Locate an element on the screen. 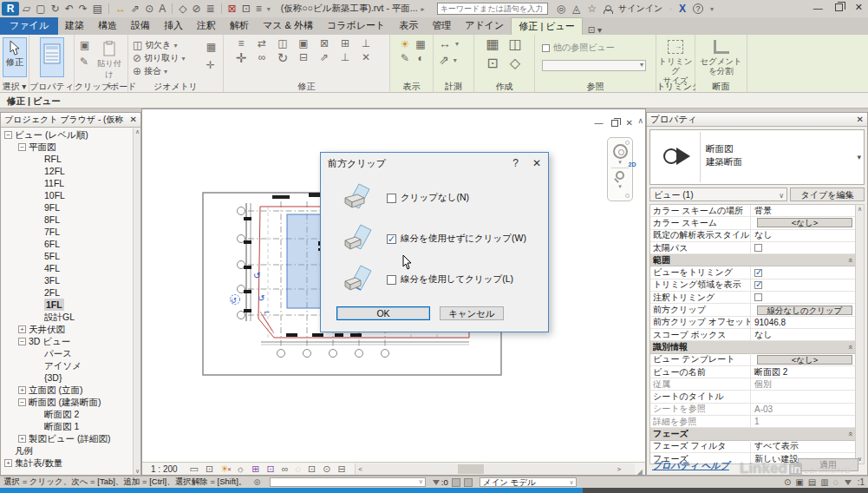 Image resolution: width=868 pixels, height=493 pixels. close-hidden-windows-icon: ⊠ is located at coordinates (232, 9).